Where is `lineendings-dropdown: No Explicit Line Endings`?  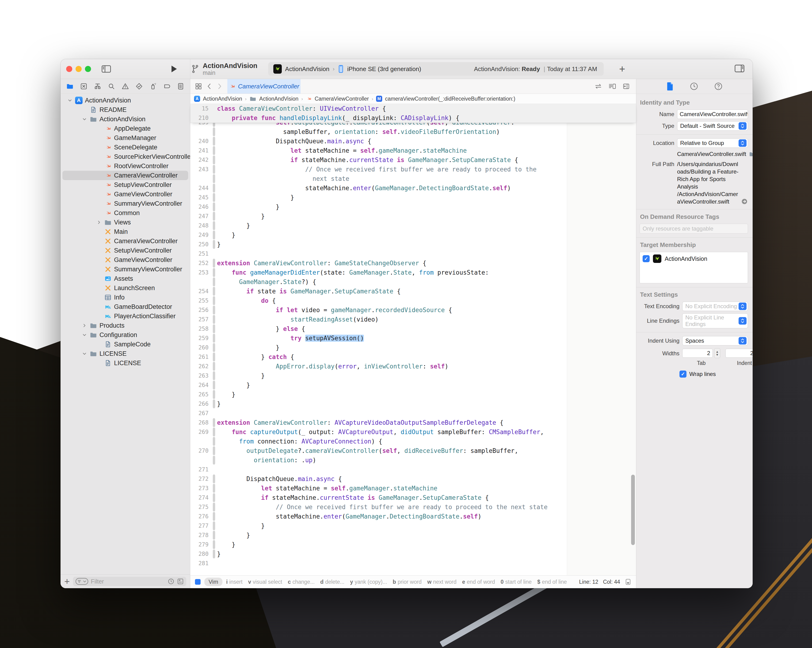 lineendings-dropdown: No Explicit Line Endings is located at coordinates (715, 321).